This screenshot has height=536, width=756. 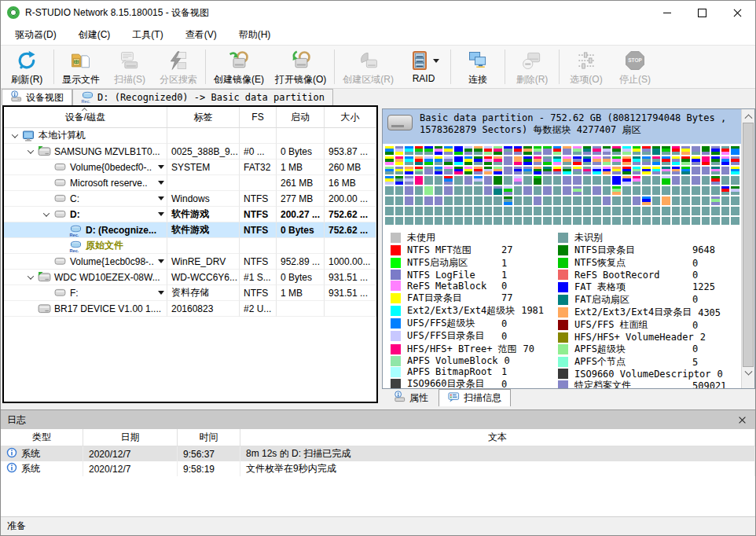 I want to click on menu-item-3: 查看(V), so click(x=201, y=35).